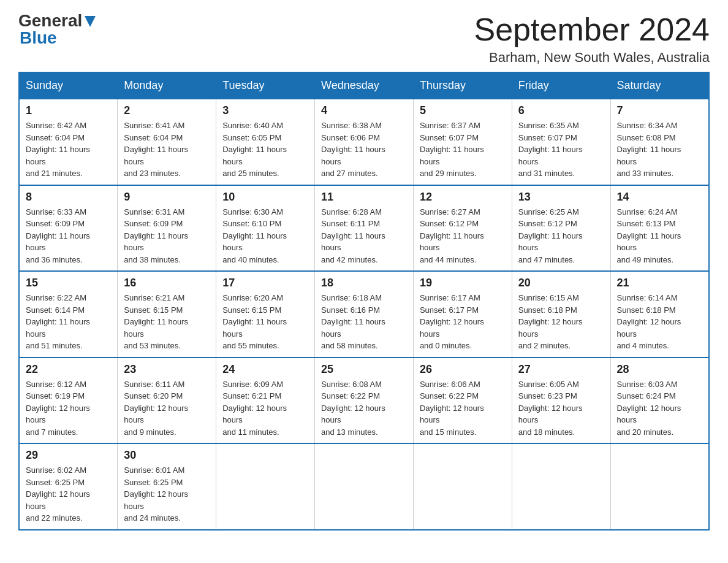  I want to click on day-info: Sunrise: 6:15 AMSunset: 6:18 PMDaylight:…, so click(561, 322).